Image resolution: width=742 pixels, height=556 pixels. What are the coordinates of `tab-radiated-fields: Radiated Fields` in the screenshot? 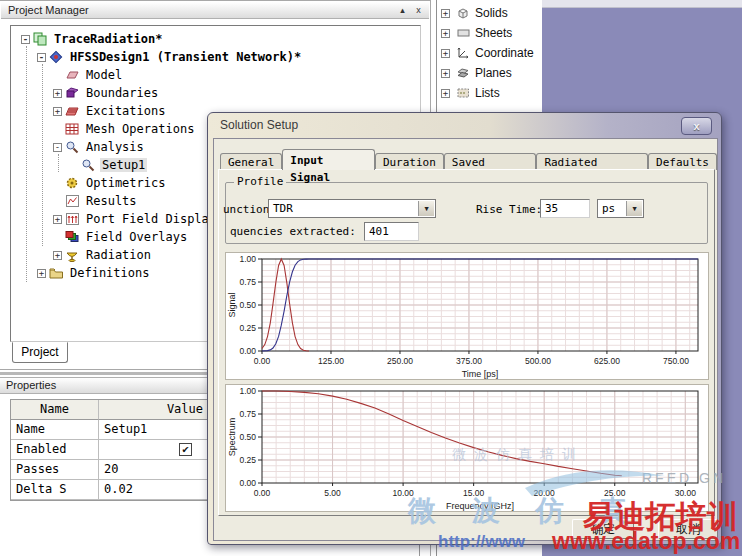 It's located at (592, 162).